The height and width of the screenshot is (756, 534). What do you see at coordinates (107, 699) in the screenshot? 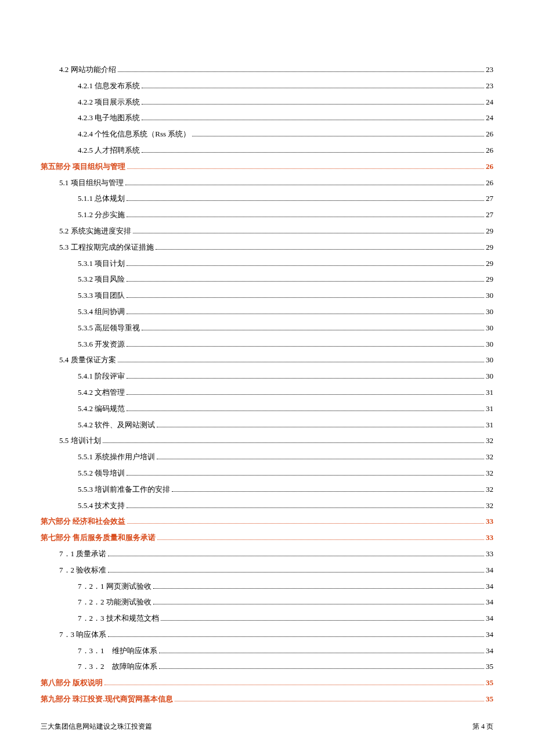
I see `toc-label: 第九部分 珠江投资.现代商贸网基本信息` at bounding box center [107, 699].